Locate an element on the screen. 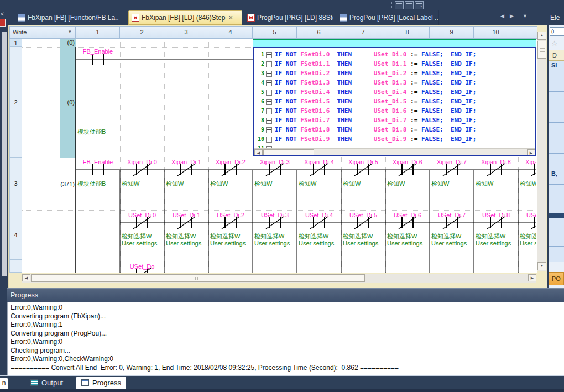  device-label: USet_Di.5 is located at coordinates (363, 215).